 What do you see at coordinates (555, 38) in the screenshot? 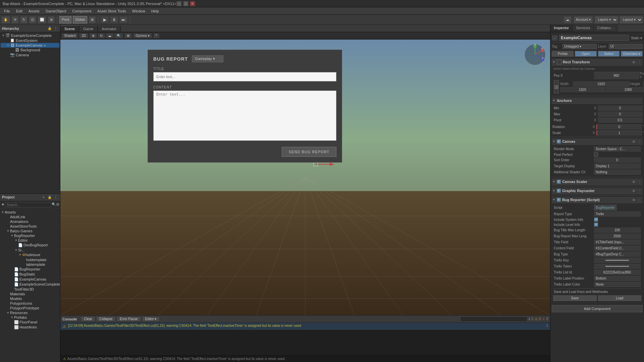
I see `active-toggle: ✓` at bounding box center [555, 38].